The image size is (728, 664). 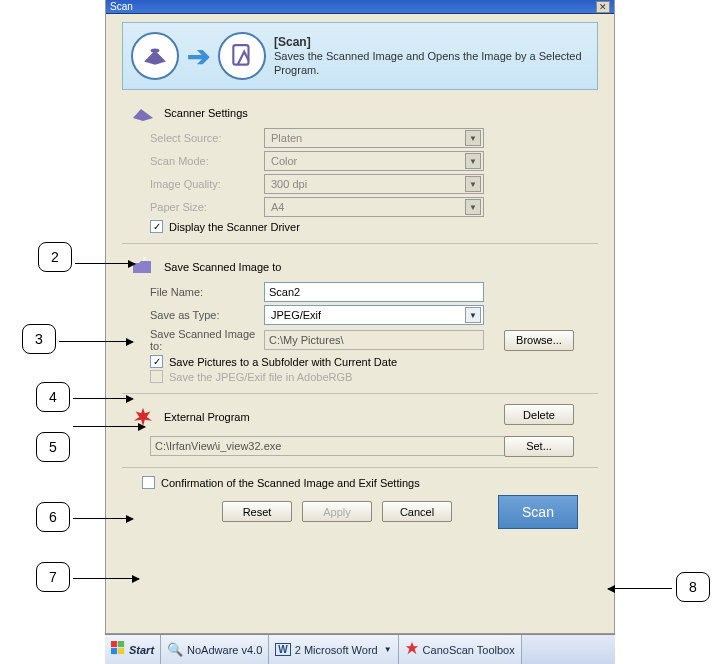 I want to click on delete-button: Delete, so click(x=539, y=414).